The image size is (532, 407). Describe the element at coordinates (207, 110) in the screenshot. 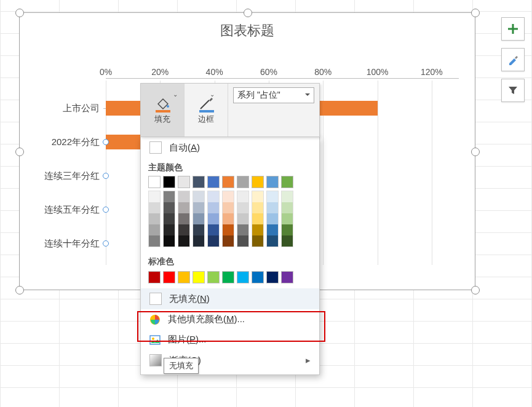

I see `border-dropdown-button: ⌄ 边框` at that location.